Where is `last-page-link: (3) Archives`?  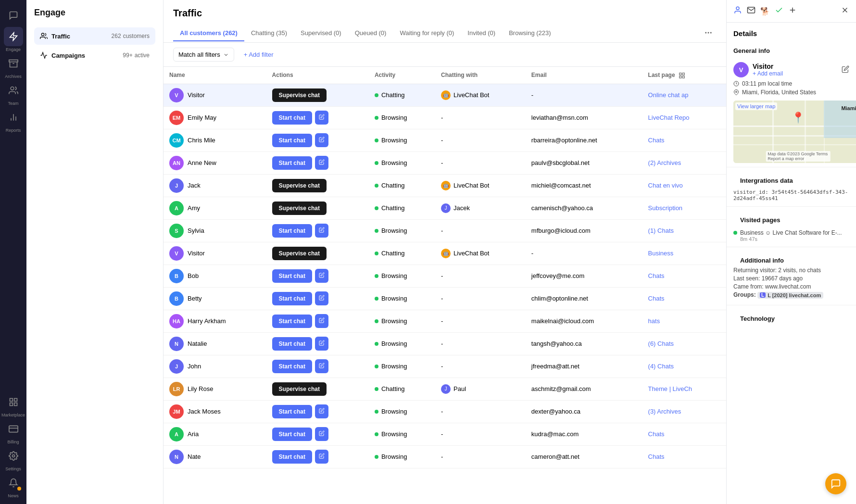
last-page-link: (3) Archives is located at coordinates (665, 412).